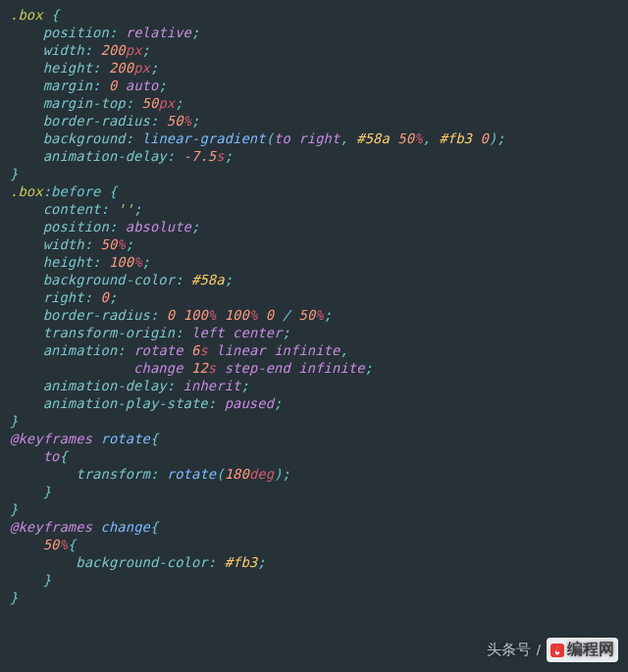  Describe the element at coordinates (583, 649) in the screenshot. I see `watermark-logo: 编程网` at that location.